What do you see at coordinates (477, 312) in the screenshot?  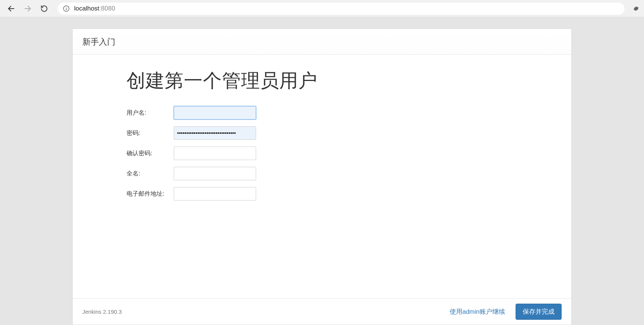 I see `continue-as-admin-link: 使用admin账户继续` at bounding box center [477, 312].